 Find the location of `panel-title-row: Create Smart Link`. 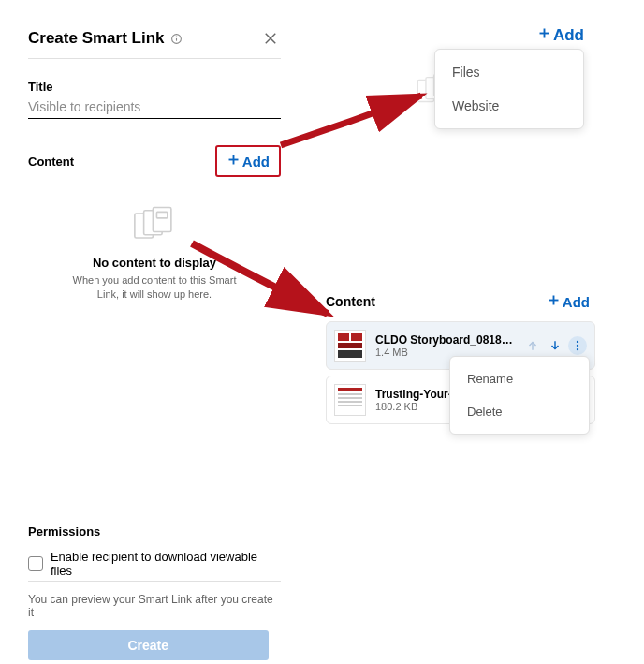

panel-title-row: Create Smart Link is located at coordinates (105, 38).